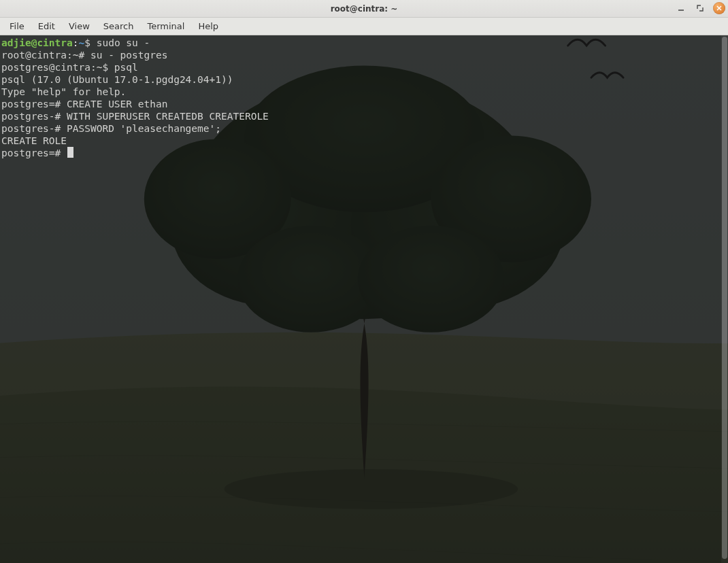 The height and width of the screenshot is (563, 728). Describe the element at coordinates (725, 299) in the screenshot. I see `terminal-scrollbar` at that location.